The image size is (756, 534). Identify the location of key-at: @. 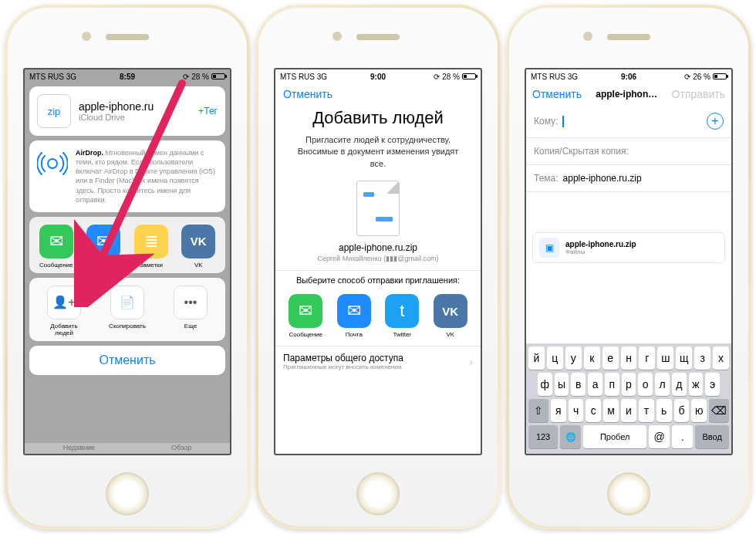
(659, 437).